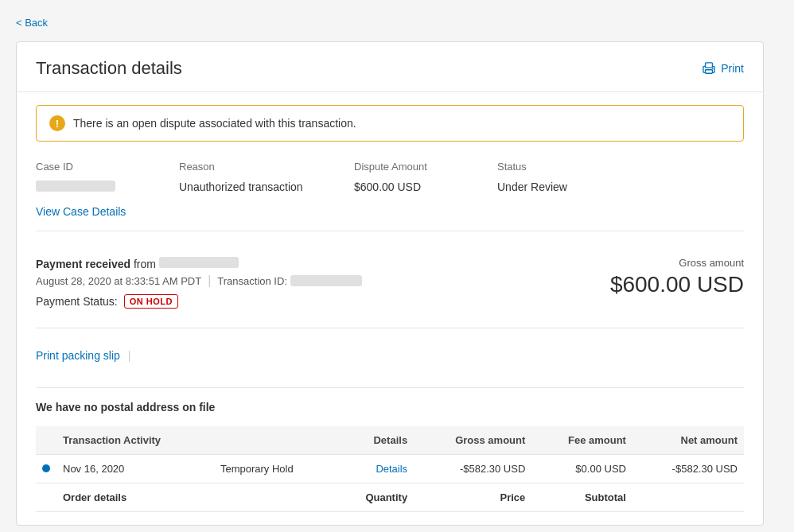  What do you see at coordinates (390, 358) in the screenshot?
I see `packing-section: Print packing slip |` at bounding box center [390, 358].